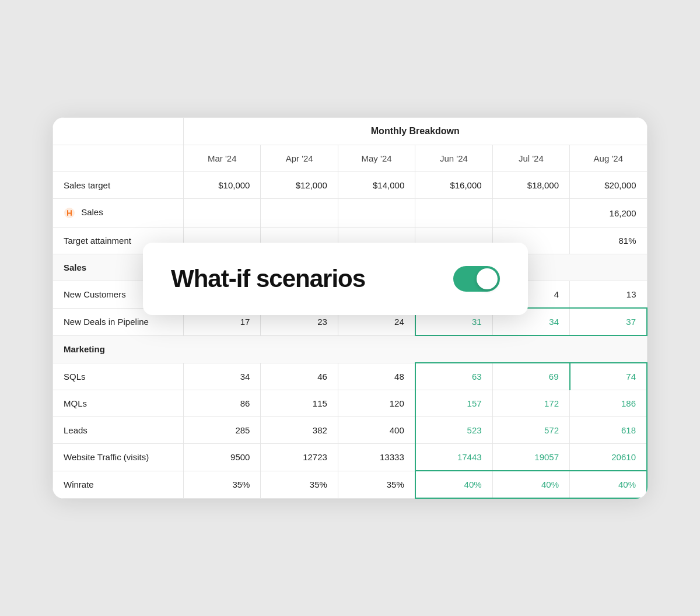  Describe the element at coordinates (531, 185) in the screenshot. I see `sales-target-jul: $18,000` at that location.